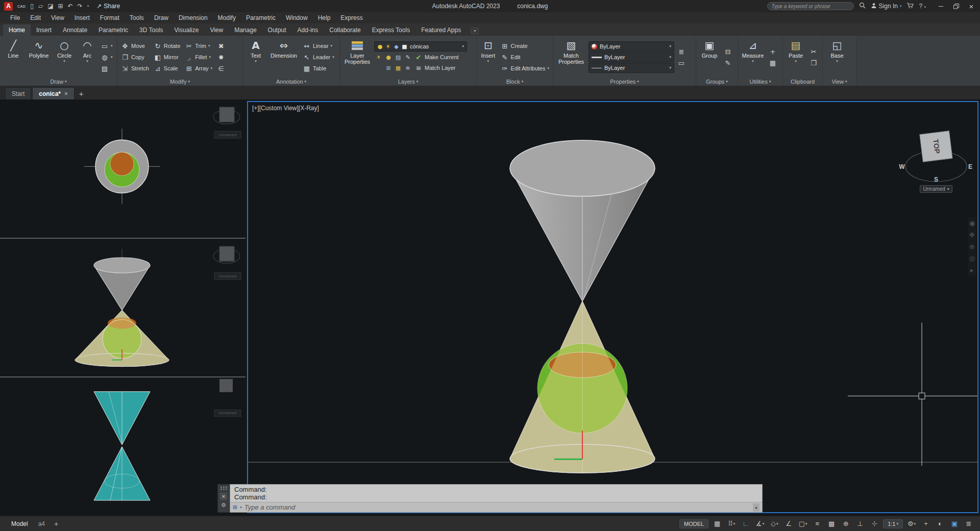  I want to click on base-button: ◱ Base ▾, so click(837, 57).